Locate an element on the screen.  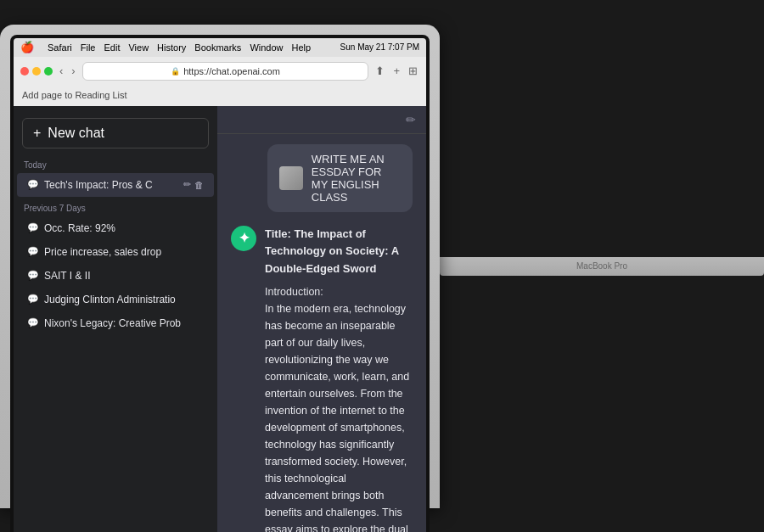
close-button is located at coordinates (25, 71).